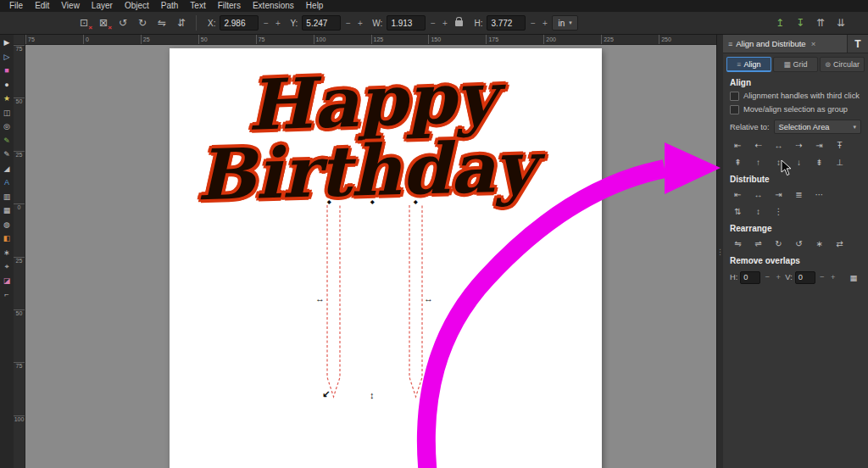 This screenshot has height=468, width=868. What do you see at coordinates (123, 23) in the screenshot?
I see `rotate-ccw-icon: ↺` at bounding box center [123, 23].